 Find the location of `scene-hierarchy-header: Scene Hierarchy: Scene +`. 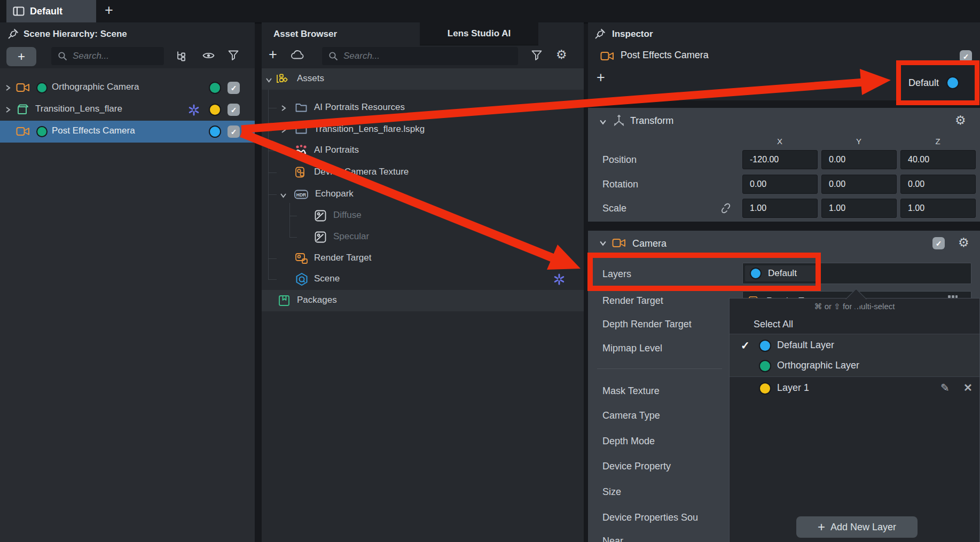

scene-hierarchy-header: Scene Hierarchy: Scene + is located at coordinates (127, 45).